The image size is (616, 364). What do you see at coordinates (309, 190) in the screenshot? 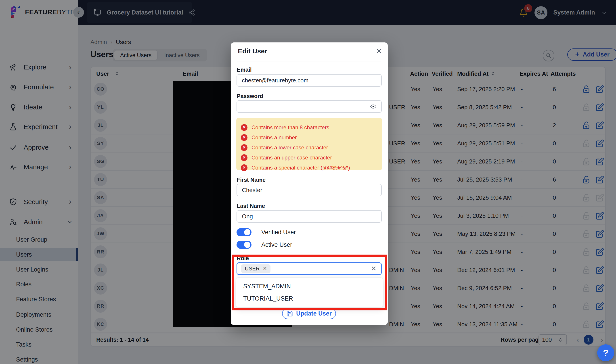
I see `first-name-field: Chester` at bounding box center [309, 190].